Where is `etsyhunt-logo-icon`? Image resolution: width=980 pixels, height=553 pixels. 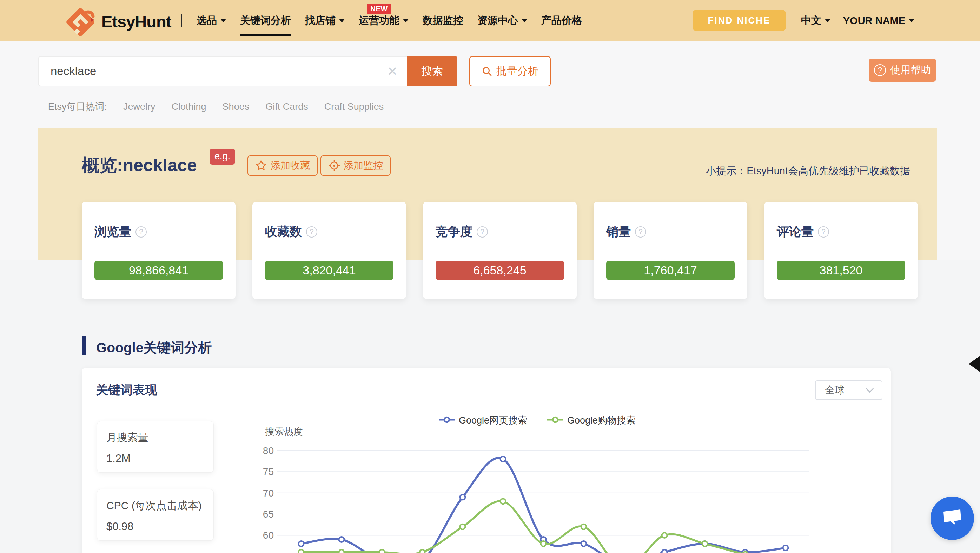 etsyhunt-logo-icon is located at coordinates (81, 21).